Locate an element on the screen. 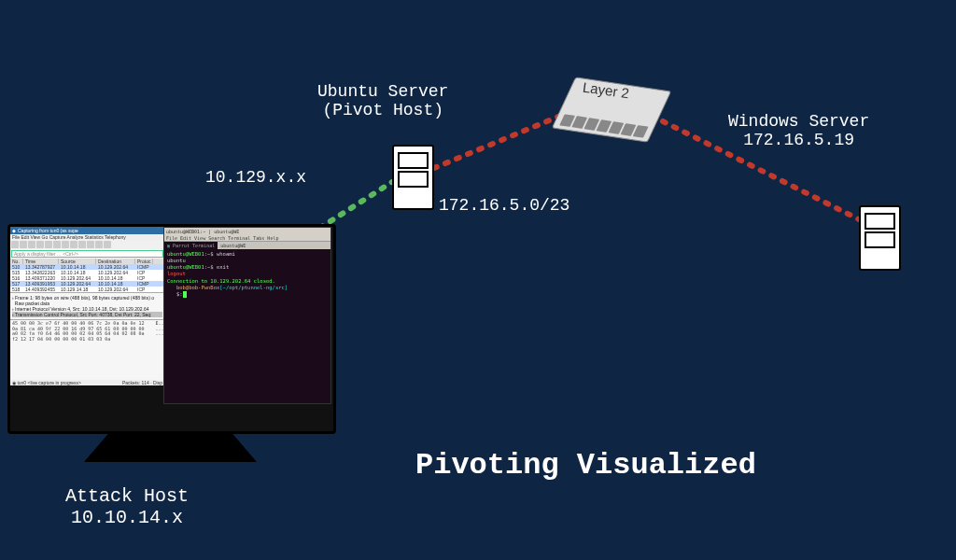  monitor-stand is located at coordinates (170, 446).